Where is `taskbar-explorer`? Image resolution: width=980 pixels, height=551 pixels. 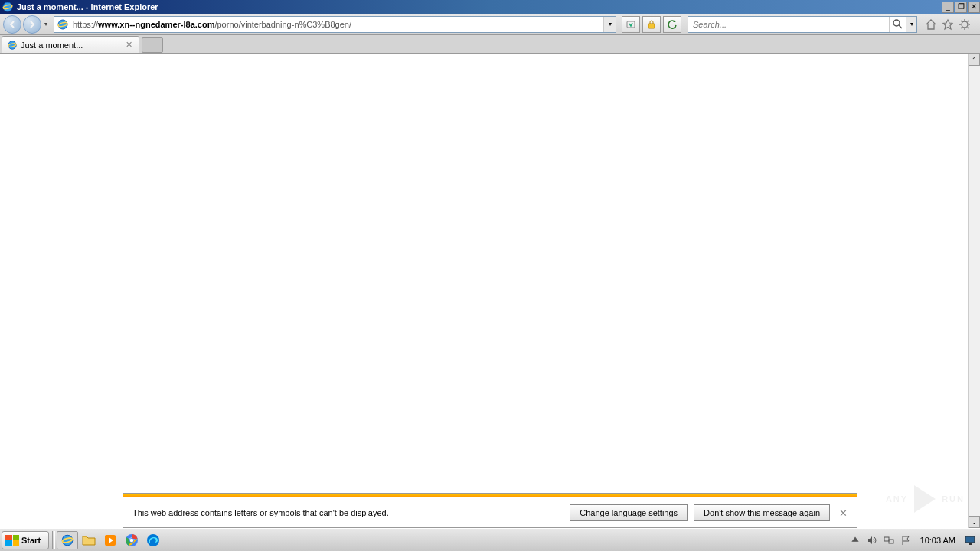 taskbar-explorer is located at coordinates (89, 540).